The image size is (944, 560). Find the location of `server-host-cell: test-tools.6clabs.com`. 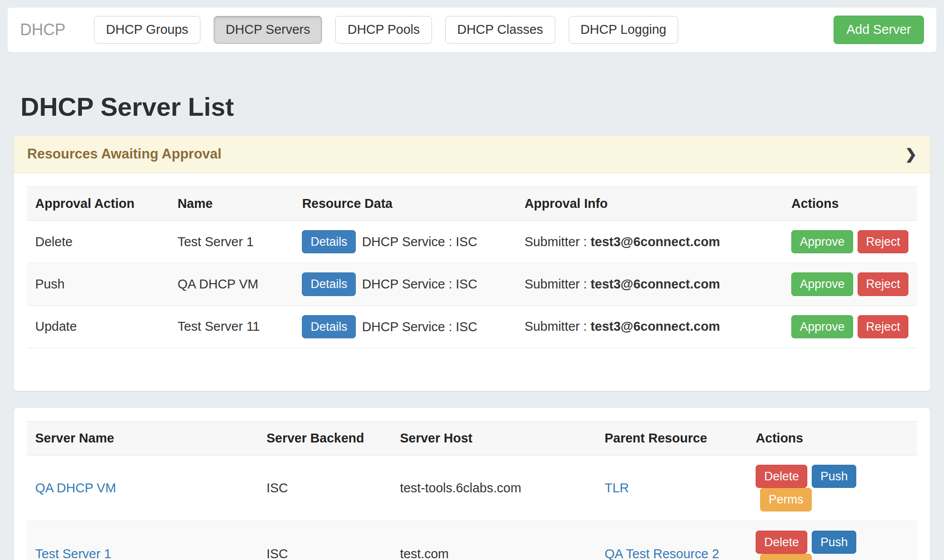

server-host-cell: test-tools.6clabs.com is located at coordinates (494, 488).